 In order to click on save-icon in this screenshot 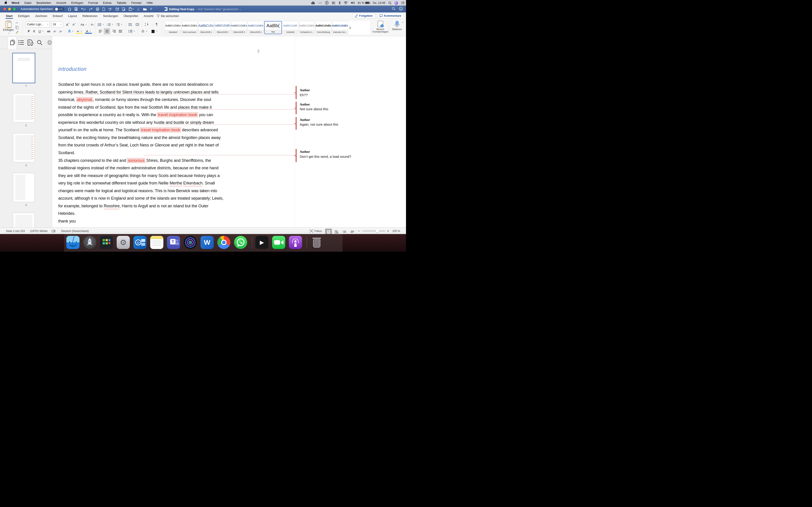, I will do `click(76, 9)`.